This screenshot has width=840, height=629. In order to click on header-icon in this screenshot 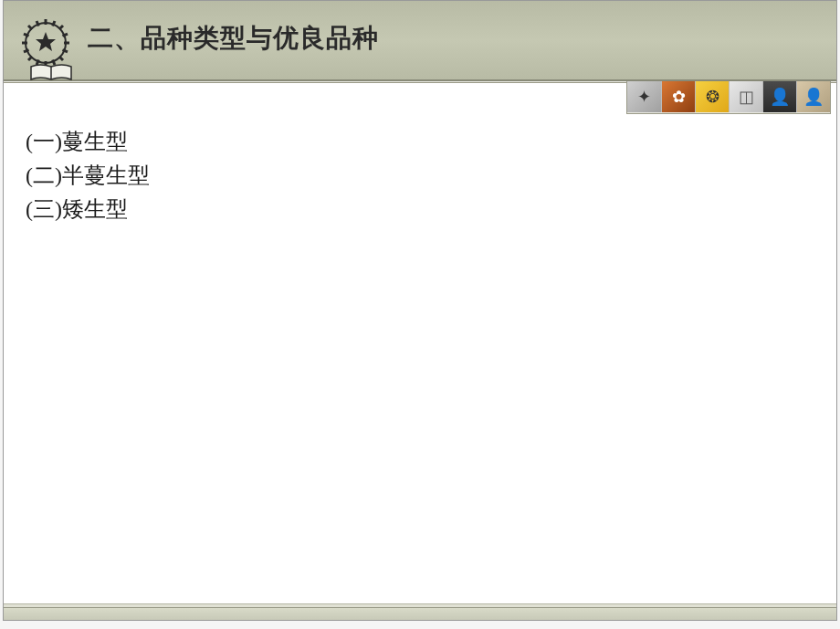, I will do `click(50, 47)`.